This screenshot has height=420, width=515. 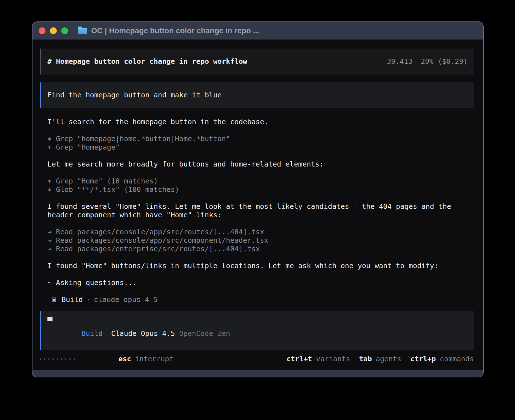 I want to click on transcript-line: ∗ Glob "**/*.tsx" (100 matches), so click(x=261, y=190).